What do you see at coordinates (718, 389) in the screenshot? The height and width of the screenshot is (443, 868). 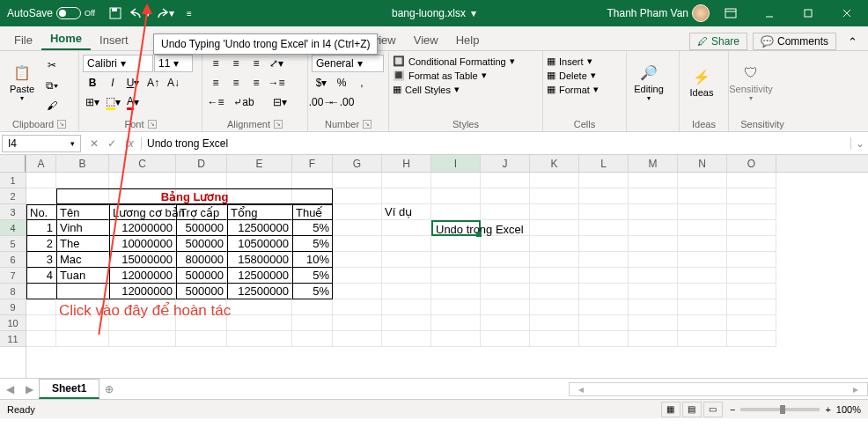 I see `horizontal-scrollbar: ◂▸` at bounding box center [718, 389].